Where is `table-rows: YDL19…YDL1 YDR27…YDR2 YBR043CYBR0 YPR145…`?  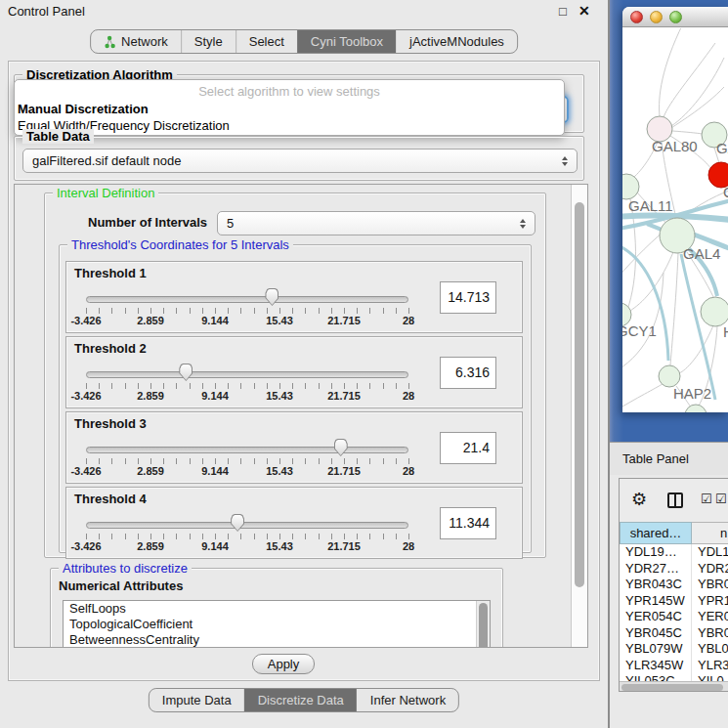 table-rows: YDL19…YDL1 YDR27…YDR2 YBR043CYBR0 YPR145… is located at coordinates (674, 613).